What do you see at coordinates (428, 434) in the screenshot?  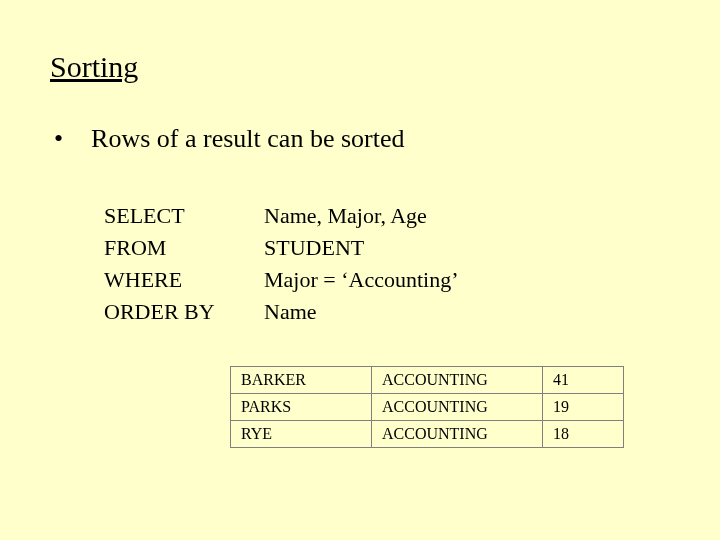 I see `table-row: RYE ACCOUNTING 18` at bounding box center [428, 434].